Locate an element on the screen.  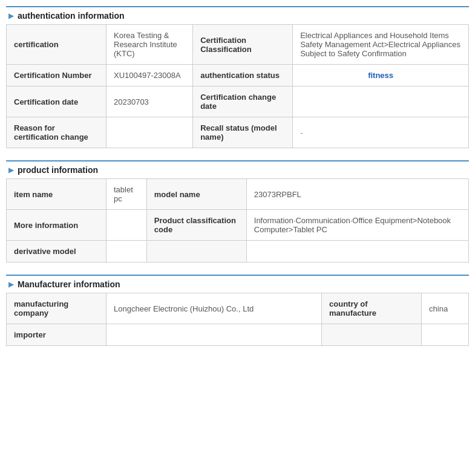
table-row: More information Product classification … is located at coordinates (238, 225).